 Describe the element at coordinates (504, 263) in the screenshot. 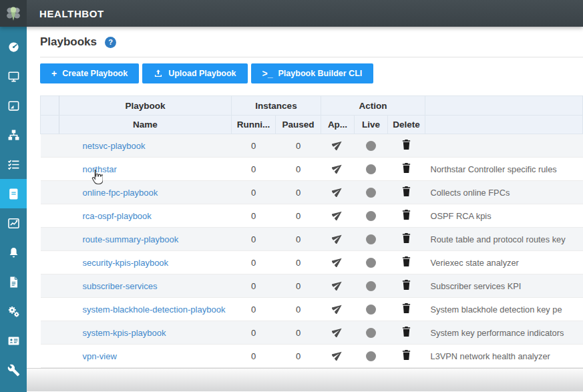

I see `playbook-description: Veriexec state analyzer` at that location.